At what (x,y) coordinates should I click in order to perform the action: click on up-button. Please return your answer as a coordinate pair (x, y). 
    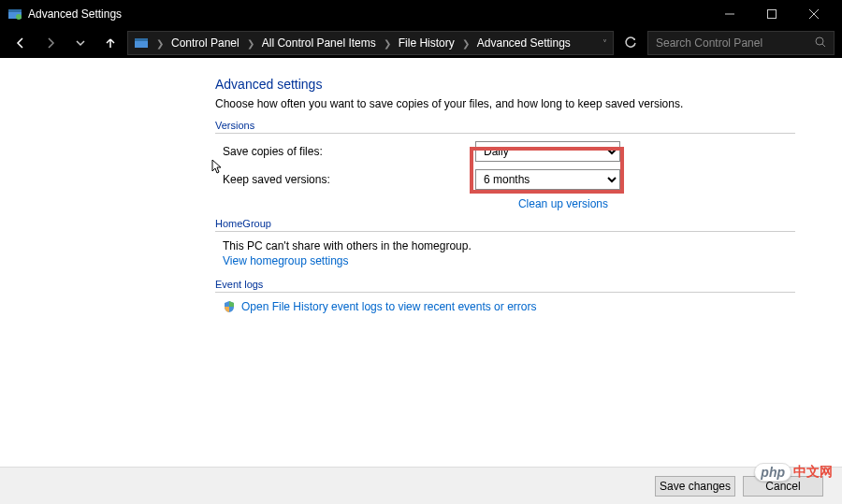
    Looking at the image, I should click on (110, 43).